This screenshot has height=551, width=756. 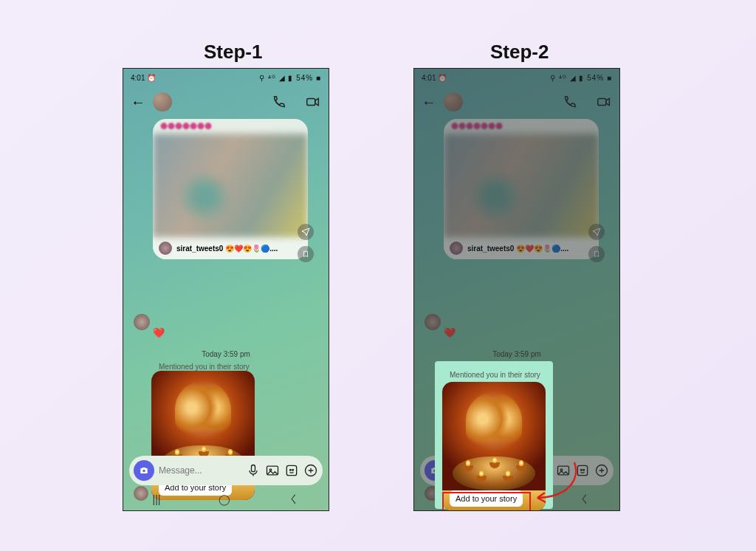 What do you see at coordinates (486, 499) in the screenshot?
I see `add-to-story-button-highlight: Add to your story` at bounding box center [486, 499].